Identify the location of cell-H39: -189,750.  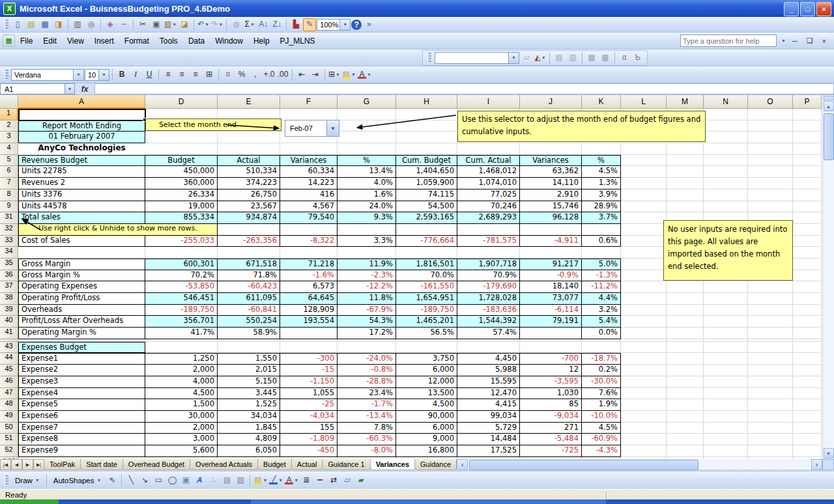
(427, 311).